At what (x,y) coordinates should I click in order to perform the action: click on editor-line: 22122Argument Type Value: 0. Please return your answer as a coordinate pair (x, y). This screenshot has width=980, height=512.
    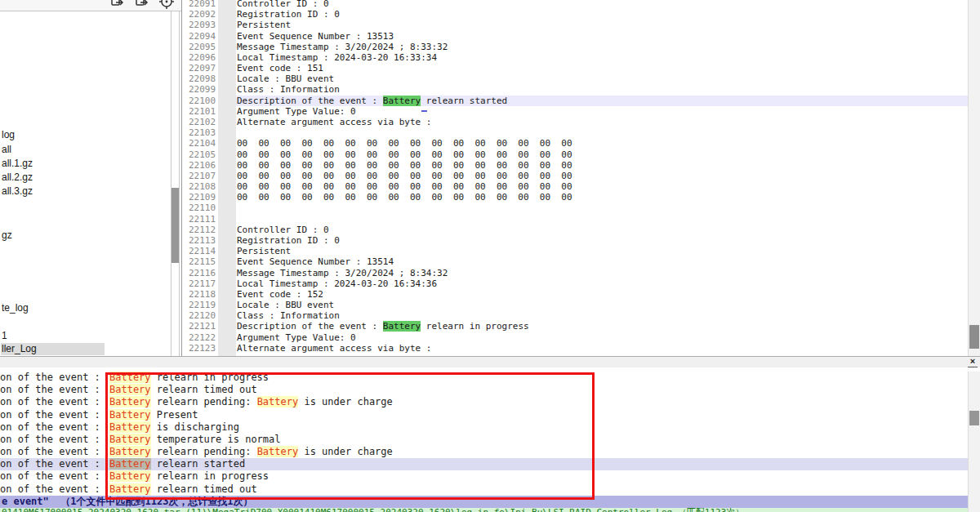
    Looking at the image, I should click on (581, 338).